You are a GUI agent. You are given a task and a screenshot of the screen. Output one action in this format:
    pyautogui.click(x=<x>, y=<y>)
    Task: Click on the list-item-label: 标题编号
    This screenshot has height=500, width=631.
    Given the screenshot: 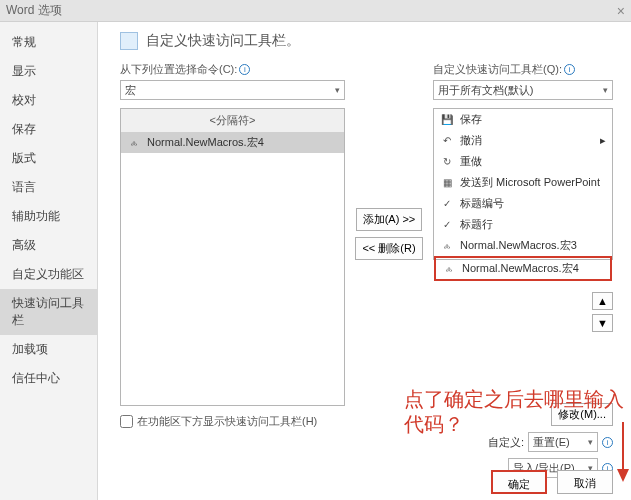 What is the action you would take?
    pyautogui.click(x=482, y=204)
    